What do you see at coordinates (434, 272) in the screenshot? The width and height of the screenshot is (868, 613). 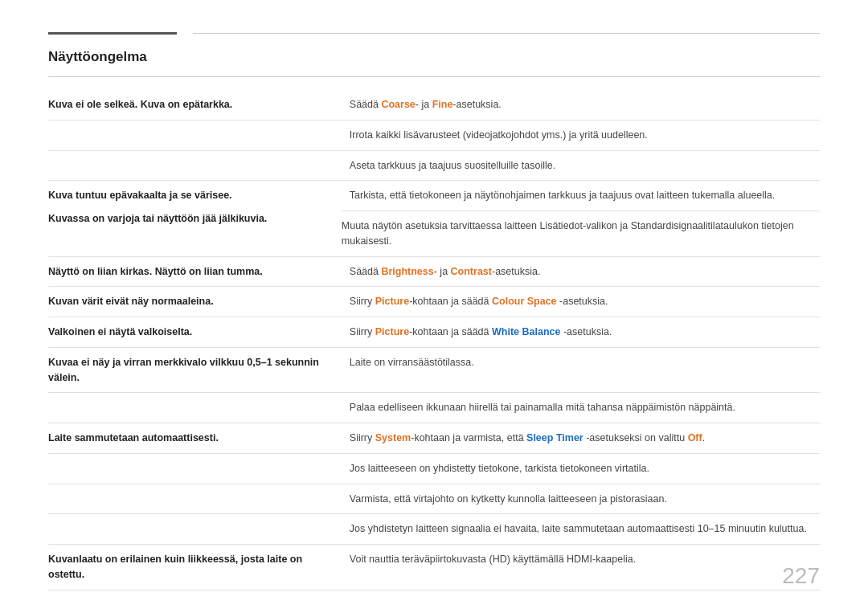 I see `table-row: Näyttö on liian kirkas. Näyttö on liian …` at bounding box center [434, 272].